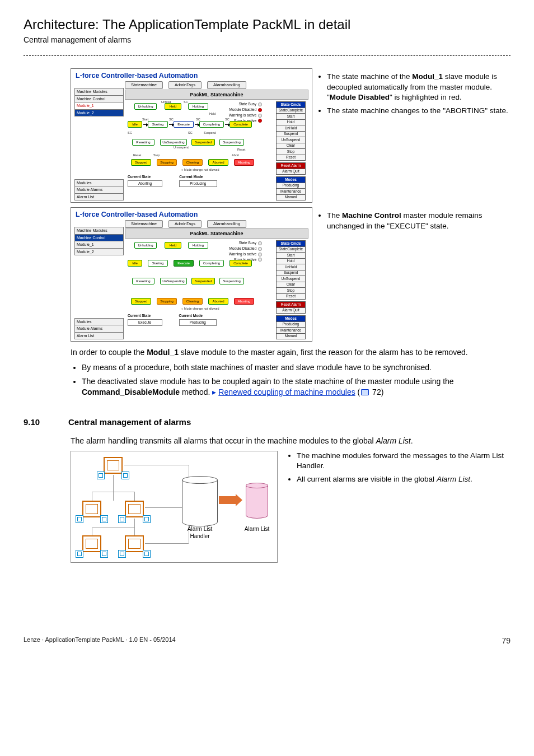 Image resolution: width=534 pixels, height=756 pixels. Describe the element at coordinates (92, 509) in the screenshot. I see `module-mid-icon` at that location.